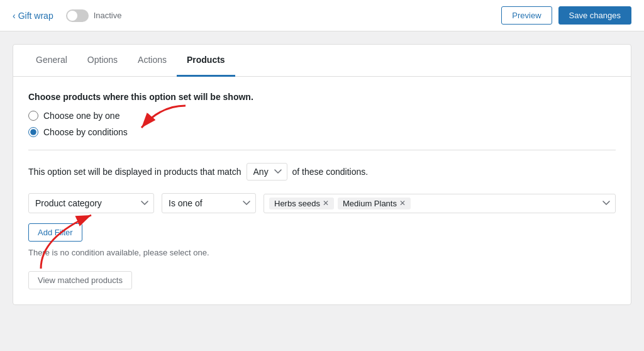 The image size is (644, 351). What do you see at coordinates (80, 281) in the screenshot?
I see `view-matched-products-button: View matched products` at bounding box center [80, 281].